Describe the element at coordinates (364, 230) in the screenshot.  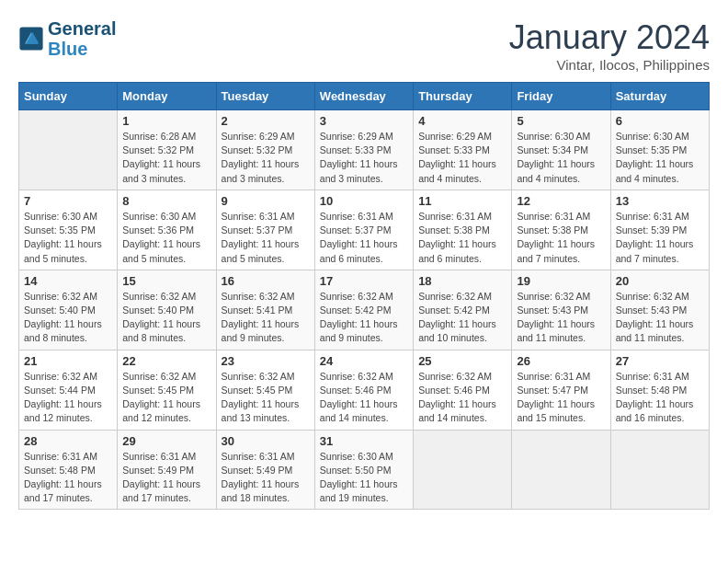
I see `calendar-cell: 10Sunrise: 6:31 AMSunset: 5:37 PMDayligh…` at that location.